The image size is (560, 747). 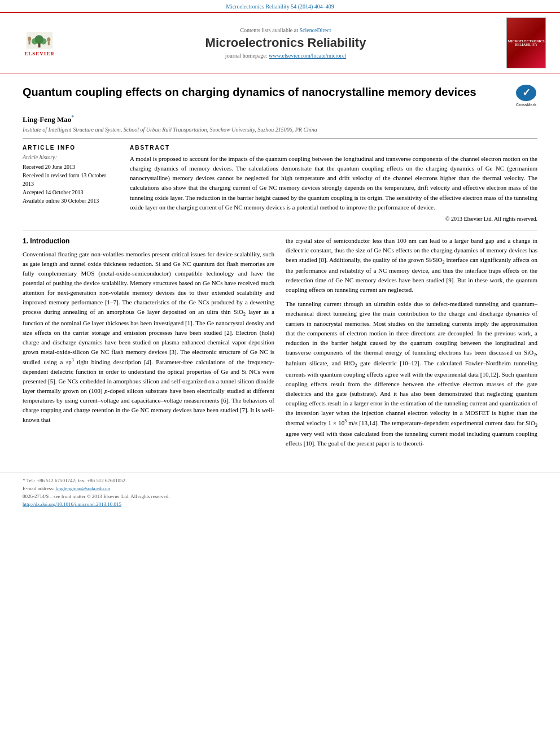 What do you see at coordinates (286, 30) in the screenshot?
I see `contents-text: Contents lists available at ScienceDirec…` at bounding box center [286, 30].